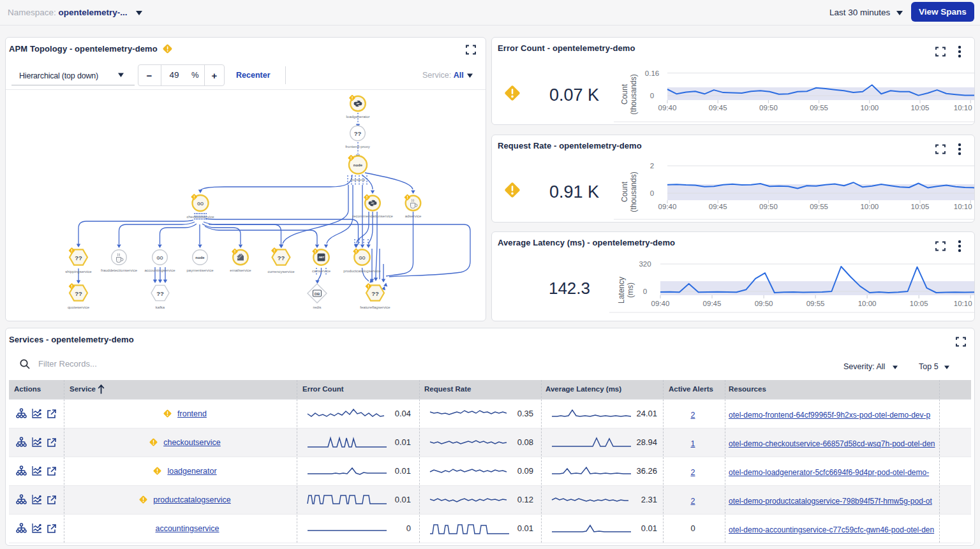 This screenshot has width=980, height=549. I want to click on svg-text: accountingservice, so click(160, 270).